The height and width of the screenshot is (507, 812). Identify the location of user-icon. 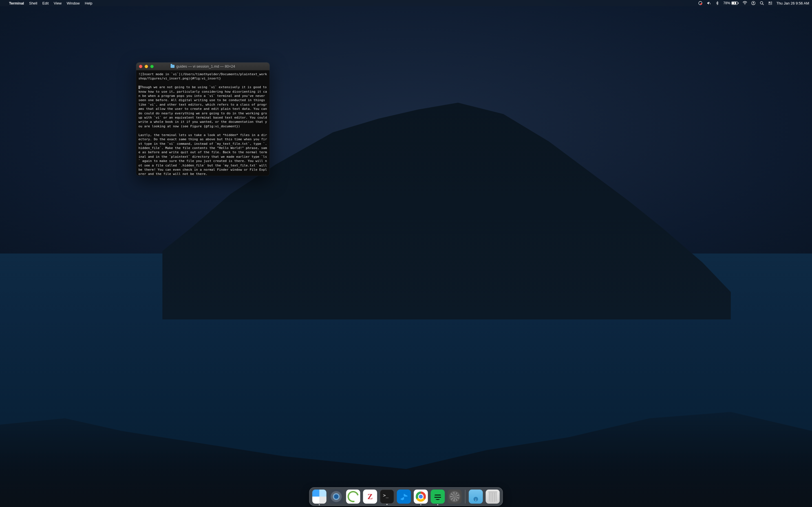
(753, 3).